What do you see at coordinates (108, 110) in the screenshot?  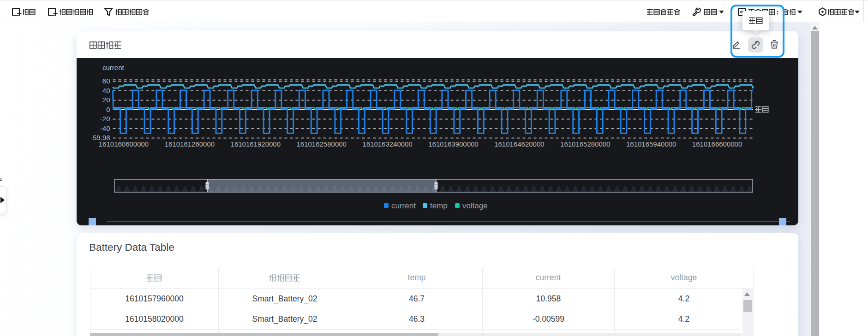 I see `svg-text: 0` at bounding box center [108, 110].